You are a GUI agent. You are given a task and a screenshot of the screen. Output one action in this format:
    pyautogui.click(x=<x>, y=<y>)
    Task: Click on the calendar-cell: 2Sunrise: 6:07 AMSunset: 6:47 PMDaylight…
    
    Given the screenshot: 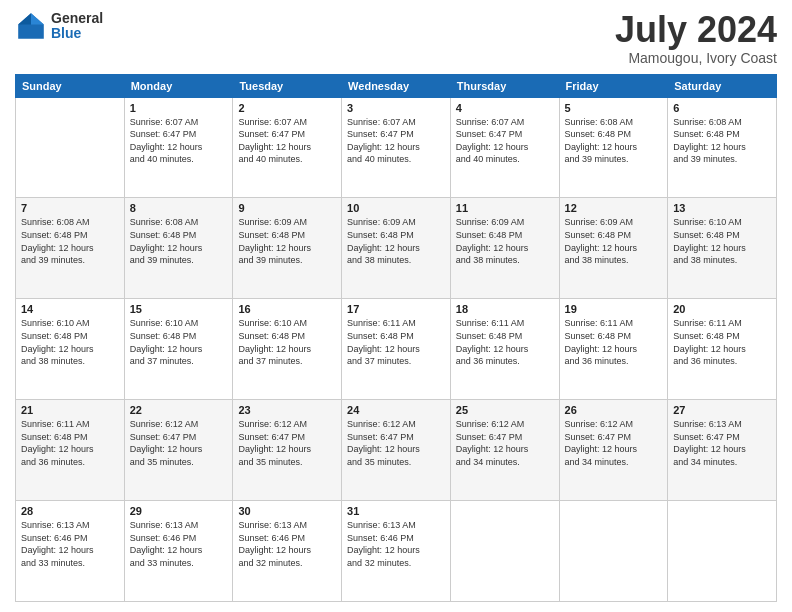 What is the action you would take?
    pyautogui.click(x=288, y=148)
    